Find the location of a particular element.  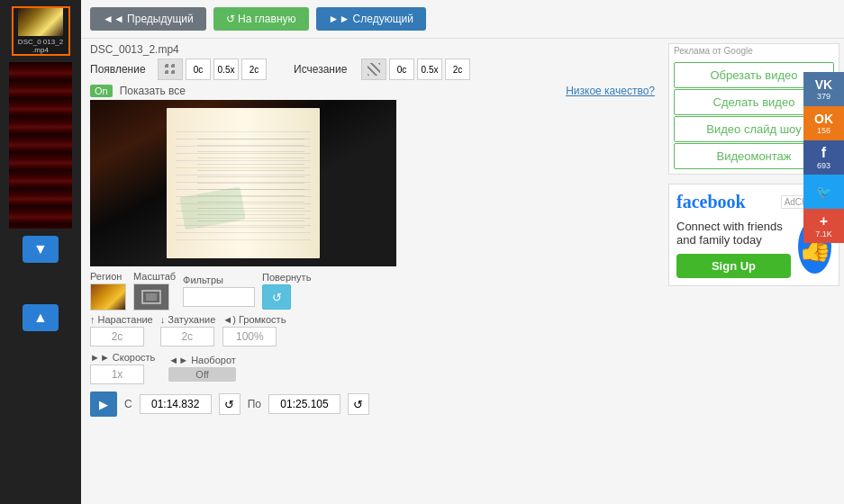

fb-text-area: Connect with friends and family today Si… is located at coordinates (733, 248).